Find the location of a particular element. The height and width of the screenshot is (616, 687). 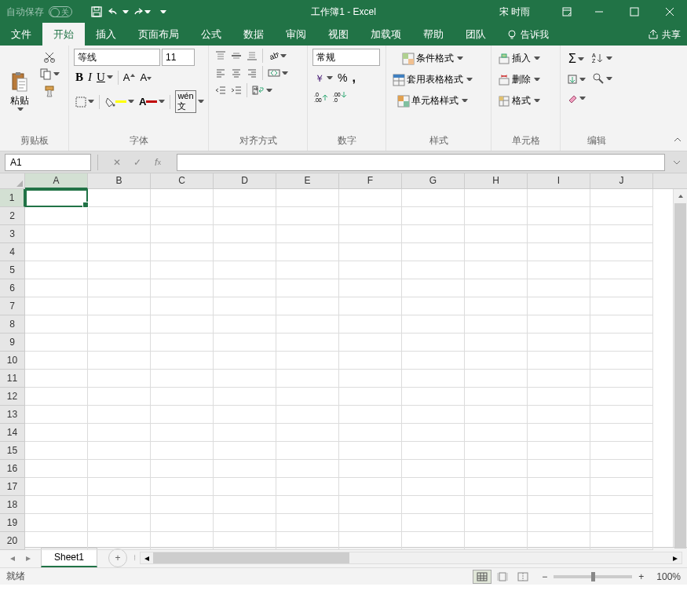

column-header: A is located at coordinates (57, 181).